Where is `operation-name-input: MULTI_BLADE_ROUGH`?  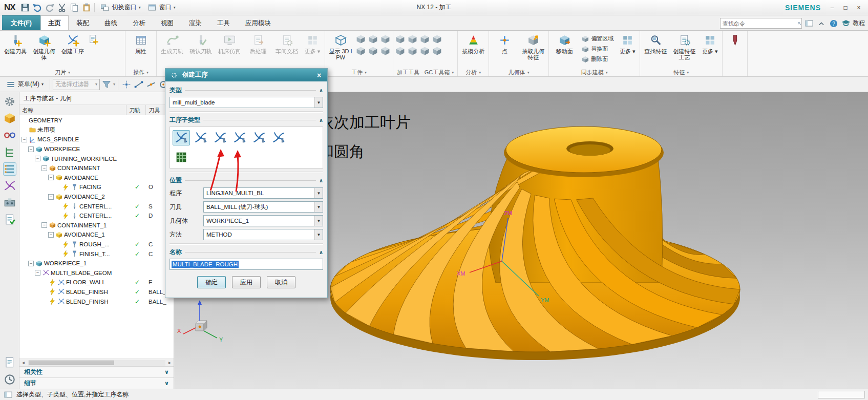 operation-name-input: MULTI_BLADE_ROUGH is located at coordinates (246, 264).